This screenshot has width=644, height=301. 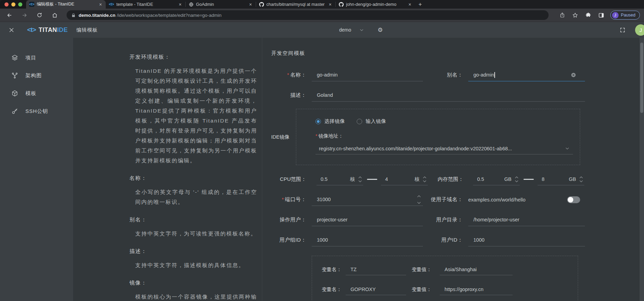 I want to click on operator-value: projector-user, so click(x=332, y=220).